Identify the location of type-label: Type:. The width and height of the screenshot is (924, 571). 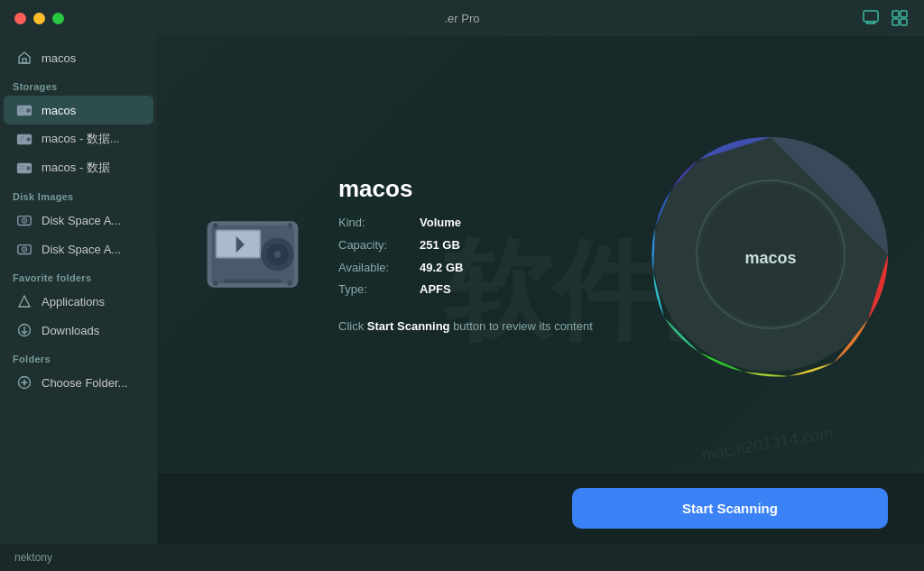
(374, 290).